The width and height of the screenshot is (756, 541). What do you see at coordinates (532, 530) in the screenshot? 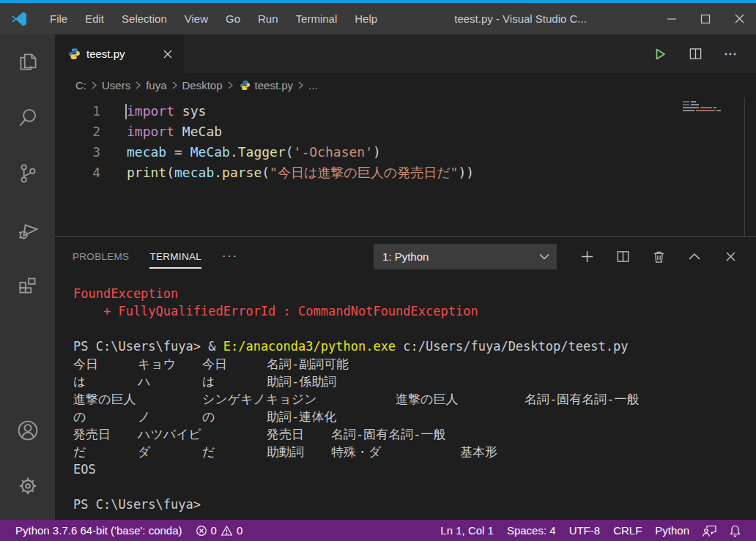
I see `indentation-status: Spaces: 4` at bounding box center [532, 530].